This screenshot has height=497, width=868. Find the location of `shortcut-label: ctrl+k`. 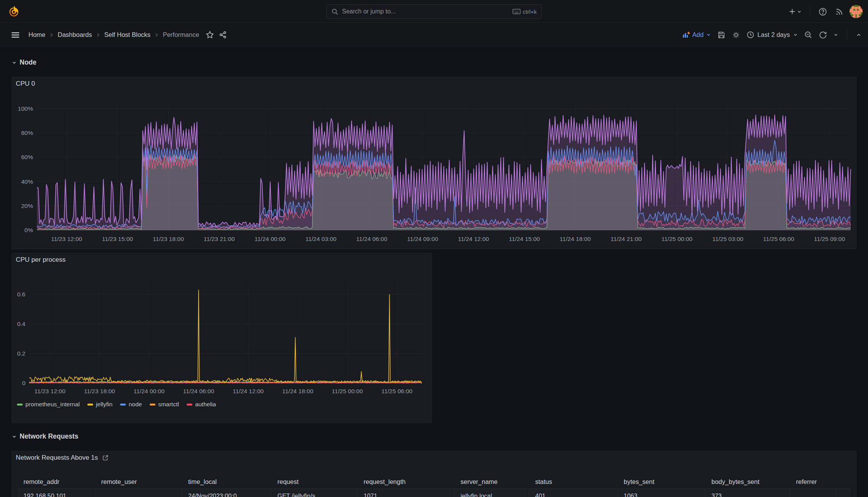

shortcut-label: ctrl+k is located at coordinates (530, 12).